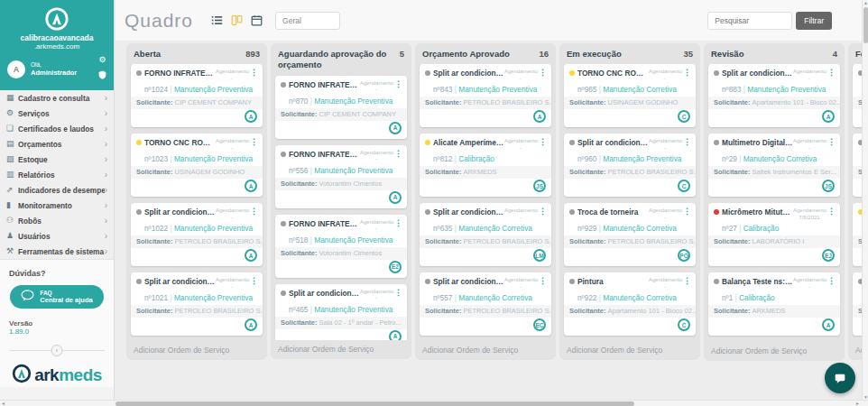  Describe the element at coordinates (375, 404) in the screenshot. I see `horizontal-scroll-thumb` at that location.